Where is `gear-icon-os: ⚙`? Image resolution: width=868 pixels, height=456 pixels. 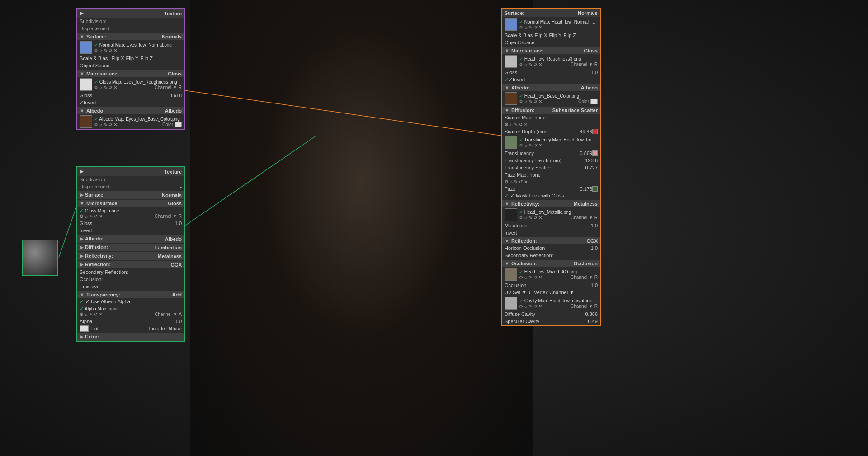 gear-icon-os: ⚙ is located at coordinates (506, 125).